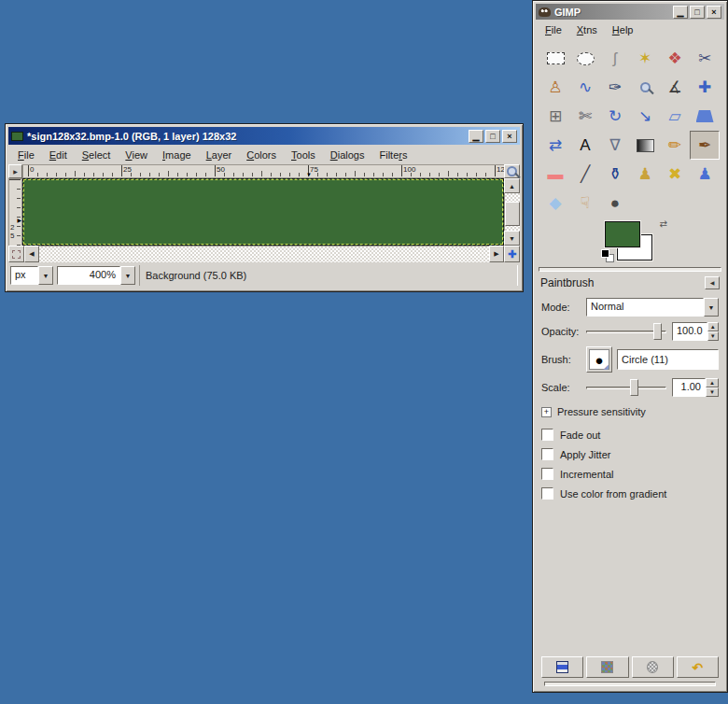  What do you see at coordinates (675, 146) in the screenshot?
I see `tool-pencil: ✏` at bounding box center [675, 146].